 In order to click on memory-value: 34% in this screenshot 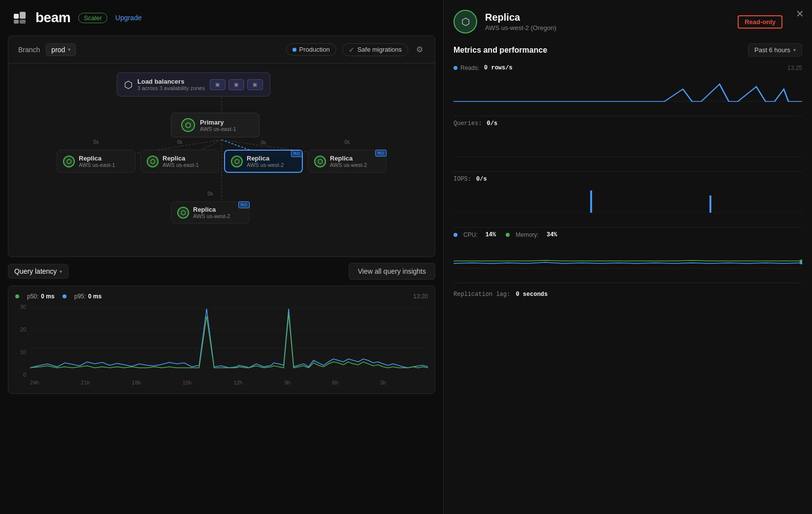, I will do `click(552, 235)`.